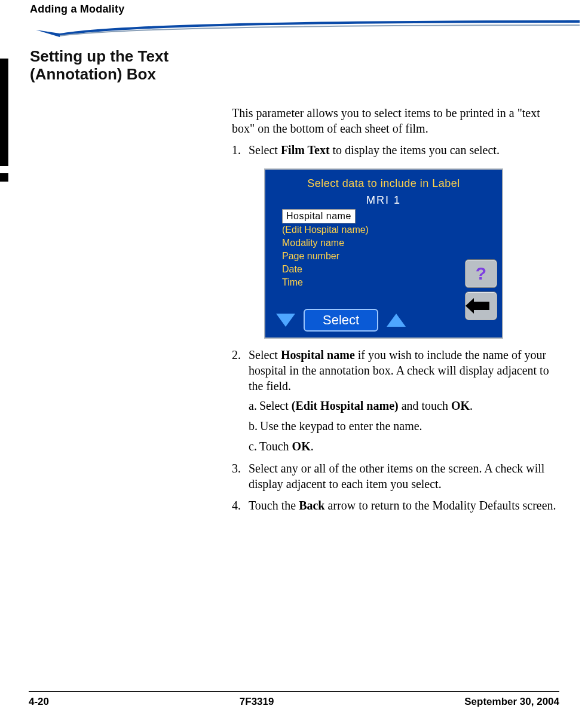  I want to click on footer-date: September 30, 2004, so click(512, 701).